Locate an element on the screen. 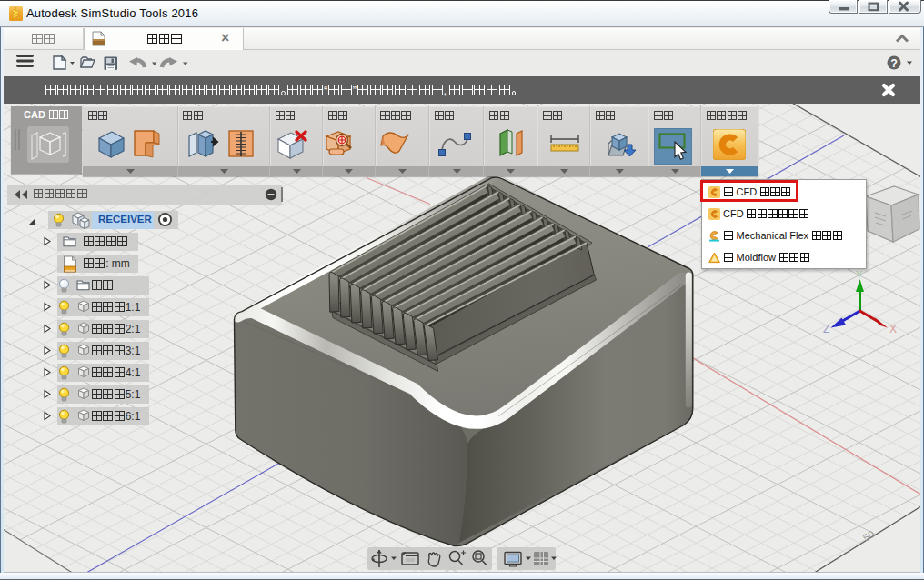 This screenshot has height=580, width=924. svg-text: Z is located at coordinates (826, 329).